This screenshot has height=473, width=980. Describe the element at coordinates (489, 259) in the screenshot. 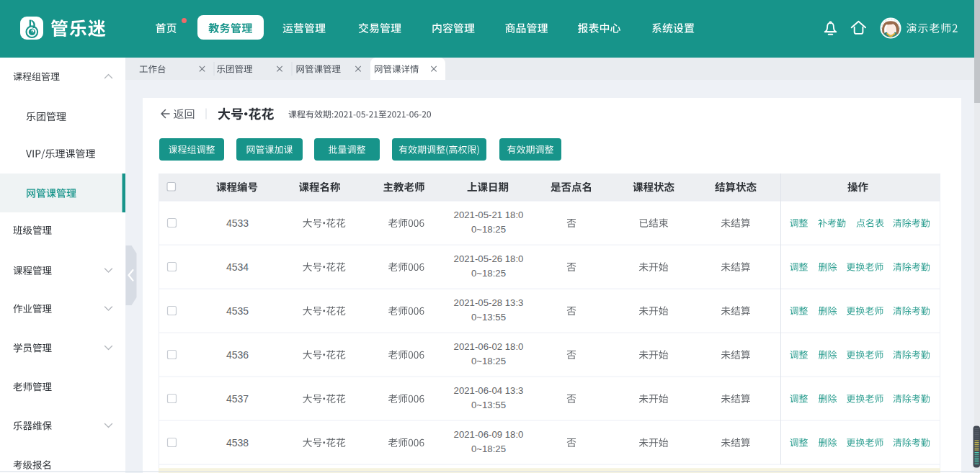

I see `svg-text: 2021-05-26 18:0` at that location.